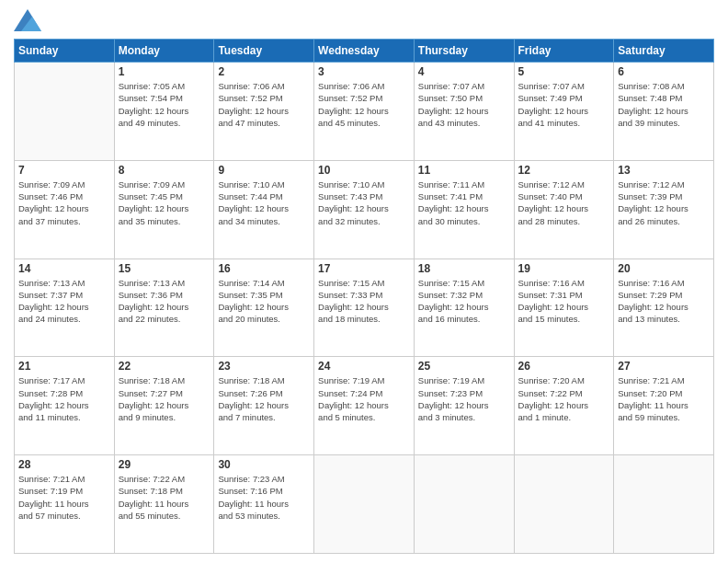  I want to click on day-number: 18, so click(464, 269).